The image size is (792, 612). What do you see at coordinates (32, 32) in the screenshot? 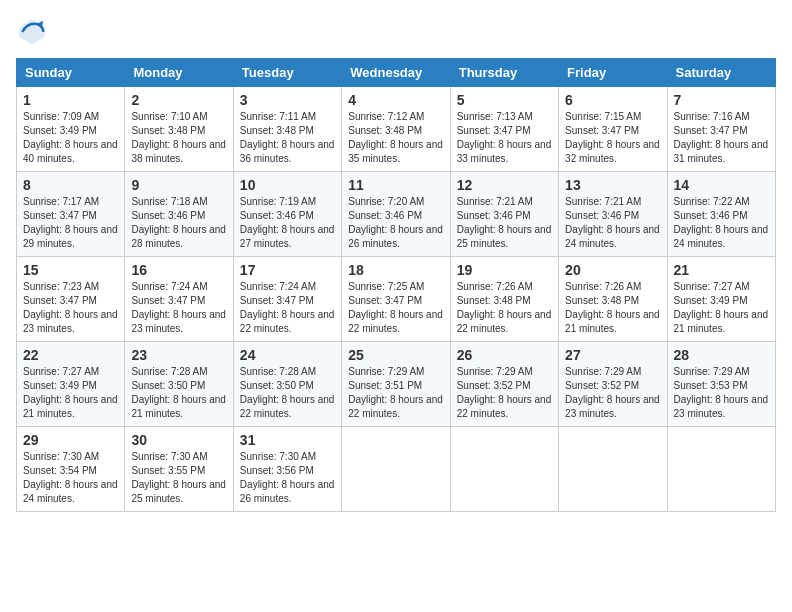
I see `logo-icon` at bounding box center [32, 32].